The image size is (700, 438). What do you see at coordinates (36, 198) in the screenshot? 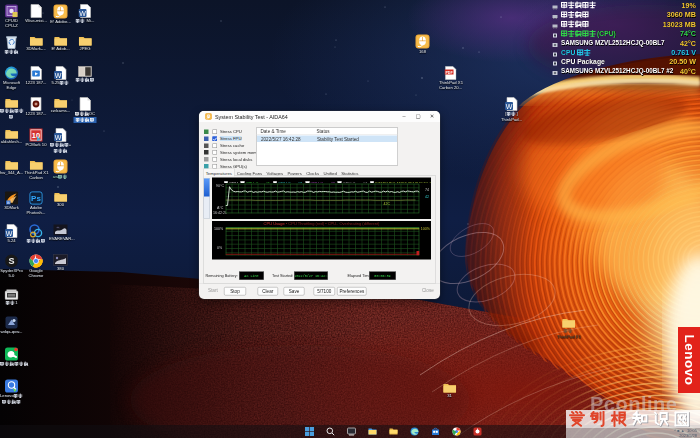
I see `svg-text: Ps` at bounding box center [36, 198].